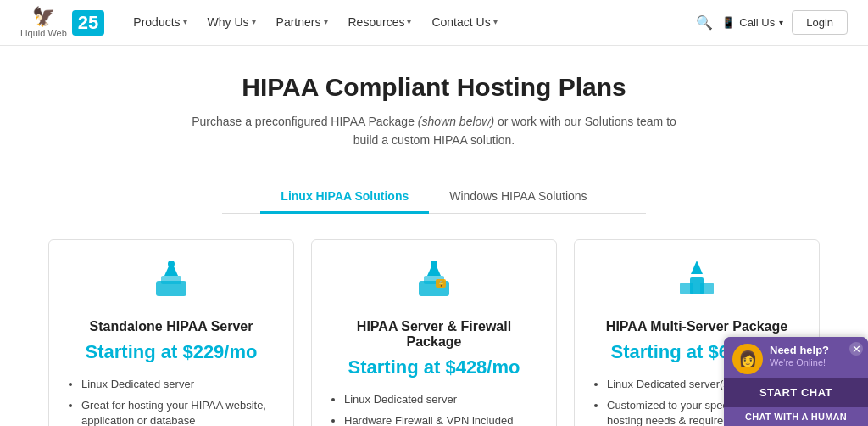  I want to click on nav-item-whyus: Why Us ▾, so click(232, 23).